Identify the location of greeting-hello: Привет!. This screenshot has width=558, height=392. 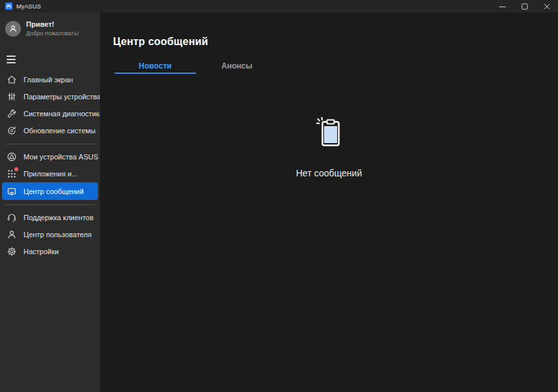
(52, 25).